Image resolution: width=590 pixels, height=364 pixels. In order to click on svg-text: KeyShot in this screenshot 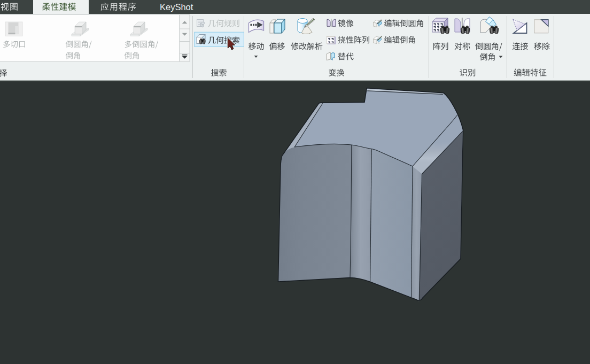, I will do `click(176, 7)`.